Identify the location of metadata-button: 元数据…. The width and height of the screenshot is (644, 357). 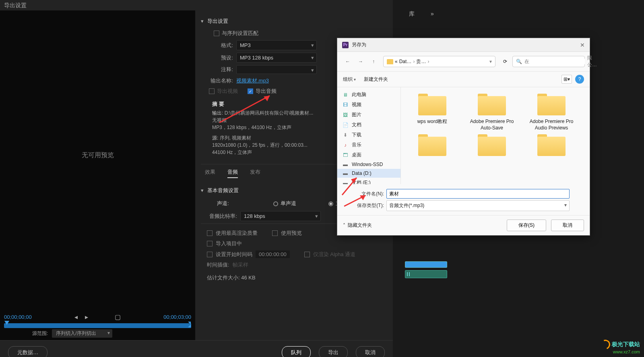
(28, 351).